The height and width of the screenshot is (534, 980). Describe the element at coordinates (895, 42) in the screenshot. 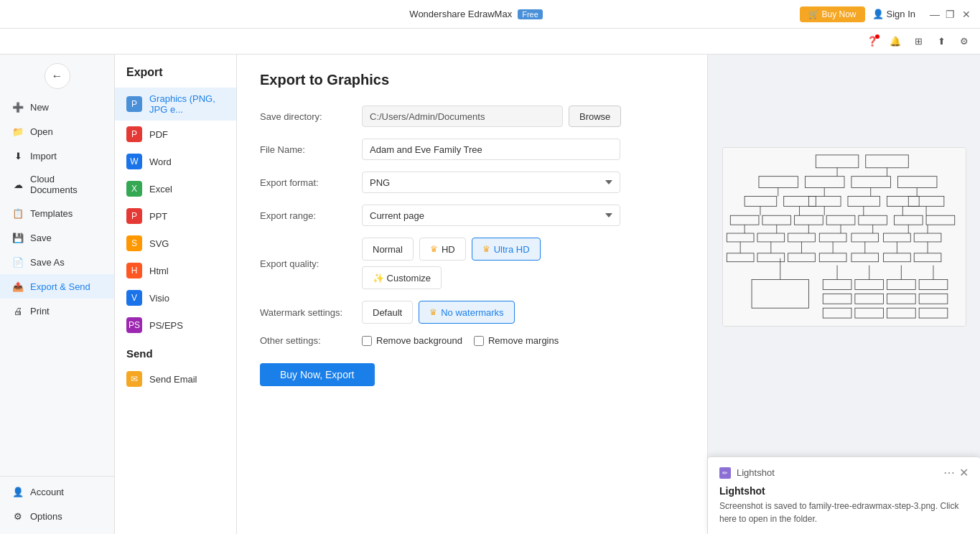

I see `notification-bell-icon: 🔔` at that location.